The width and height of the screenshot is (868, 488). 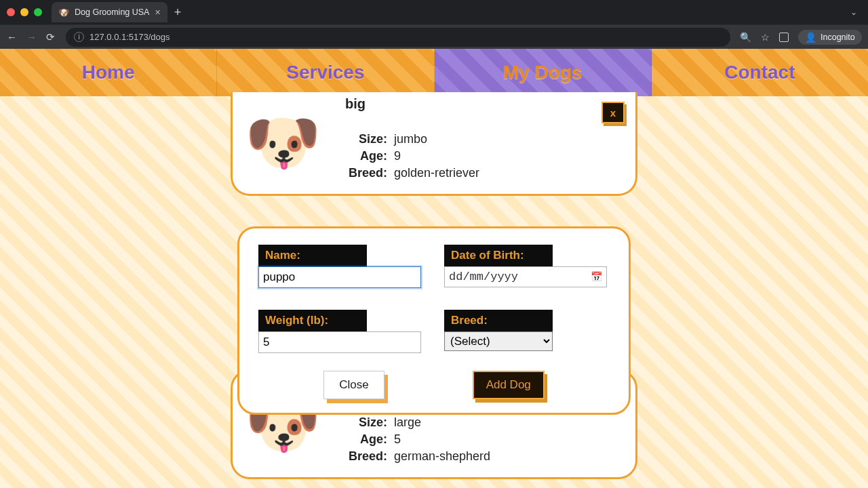 I want to click on nav-my-dogs-label: My Dogs, so click(x=542, y=73).